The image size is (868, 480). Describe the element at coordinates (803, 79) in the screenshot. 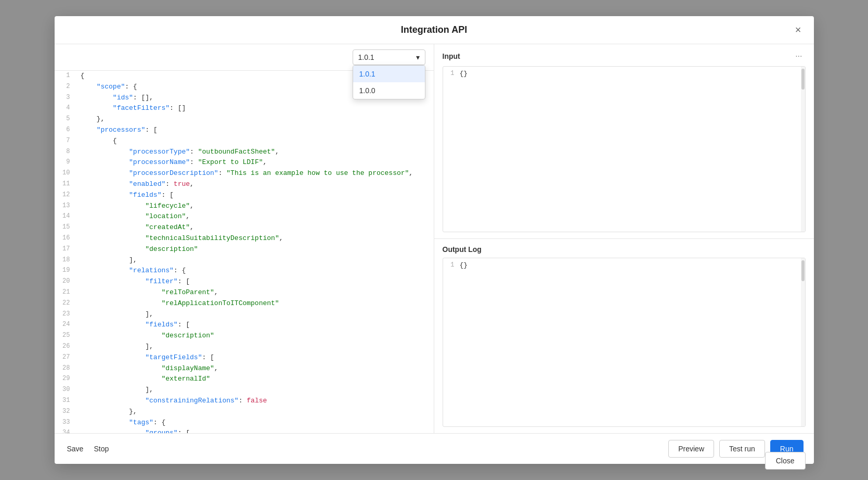

I see `input-scrollbar-thumb` at that location.